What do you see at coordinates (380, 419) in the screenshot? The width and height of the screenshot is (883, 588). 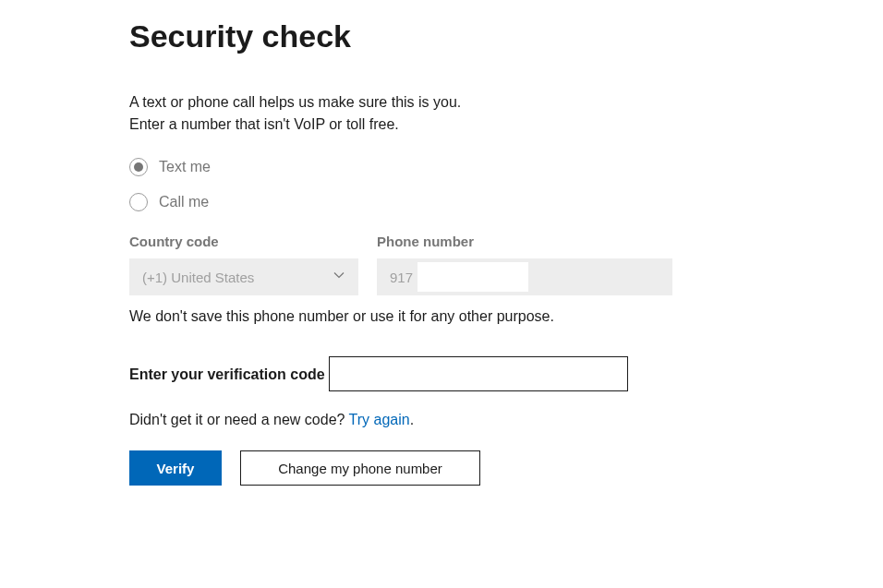 I see `try-again-link: Try again` at bounding box center [380, 419].